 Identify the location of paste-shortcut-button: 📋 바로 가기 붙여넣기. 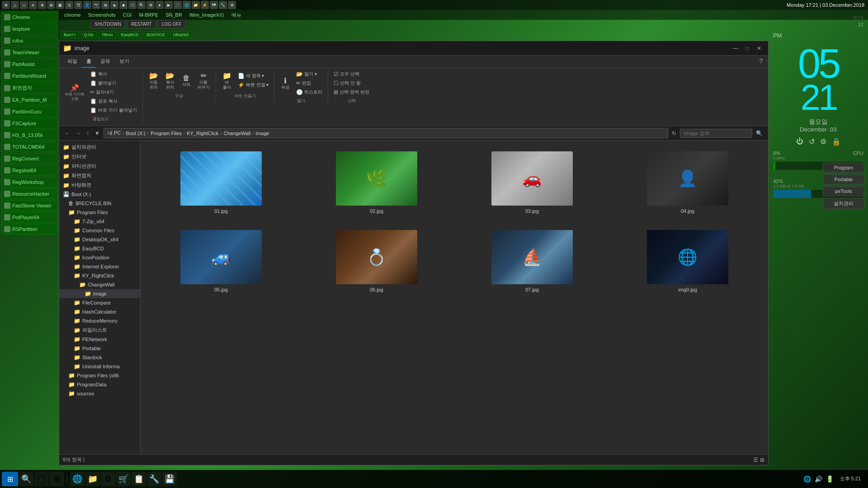
(113, 110).